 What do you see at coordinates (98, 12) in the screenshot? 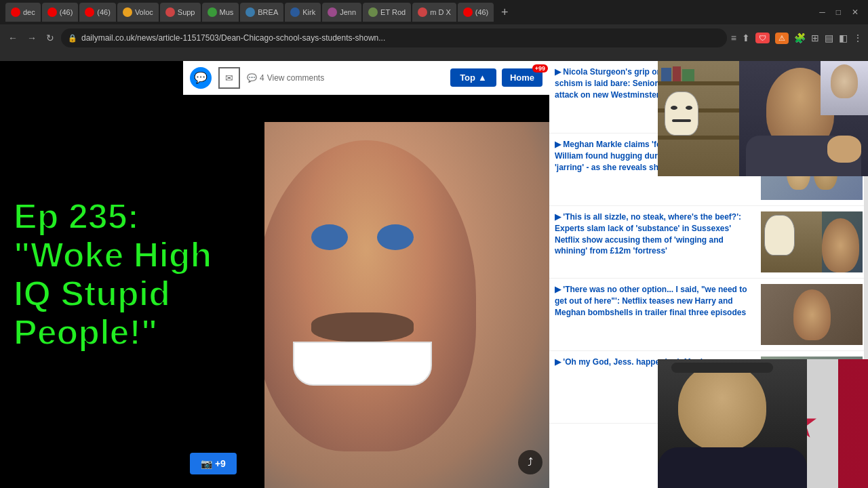
I see `tab-yt2: (46)` at bounding box center [98, 12].